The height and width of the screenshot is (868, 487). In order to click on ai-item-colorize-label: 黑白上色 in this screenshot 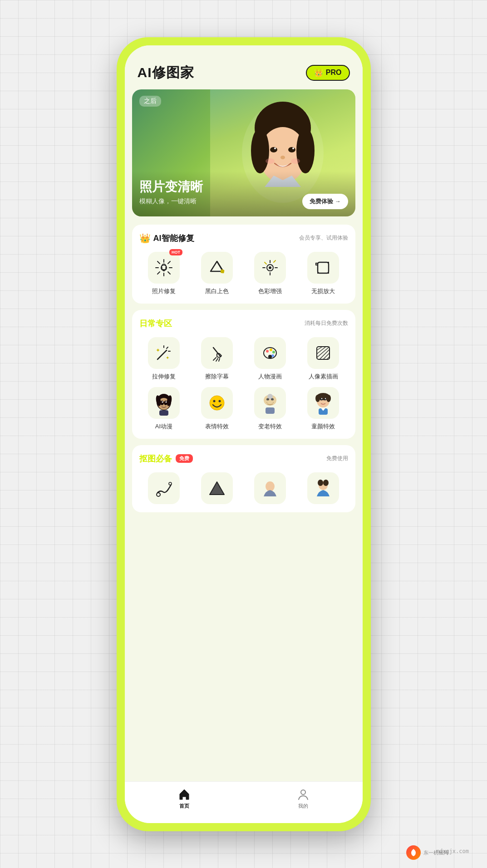, I will do `click(217, 291)`.